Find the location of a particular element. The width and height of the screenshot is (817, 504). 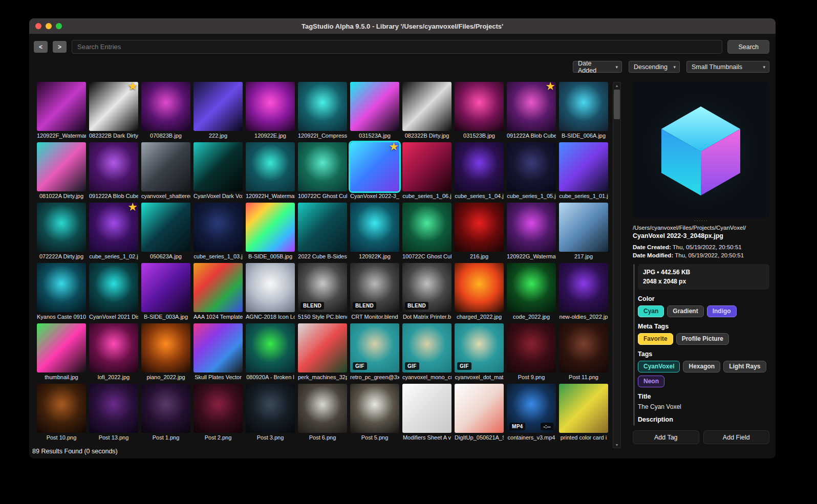

tag-pill: Neon is located at coordinates (651, 382).